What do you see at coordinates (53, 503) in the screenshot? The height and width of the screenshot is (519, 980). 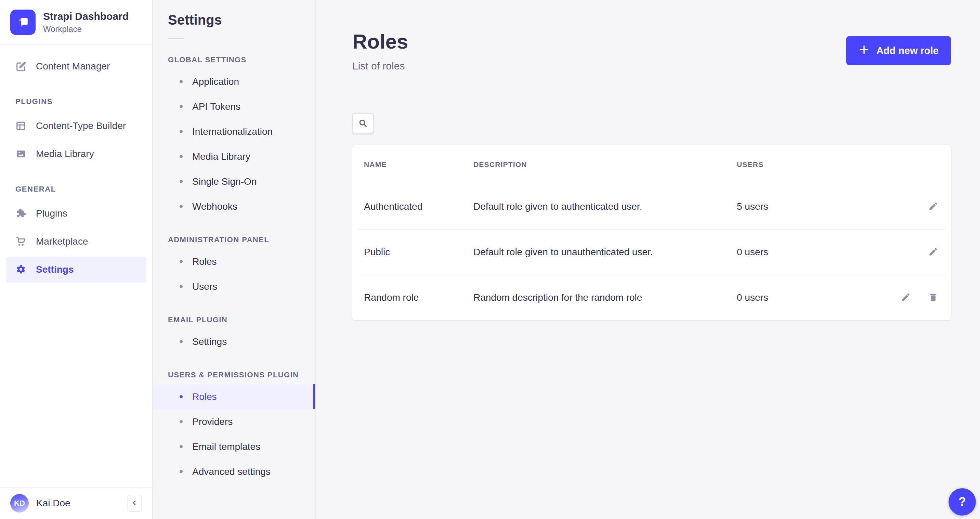 I see `user-name: Kai Doe` at bounding box center [53, 503].